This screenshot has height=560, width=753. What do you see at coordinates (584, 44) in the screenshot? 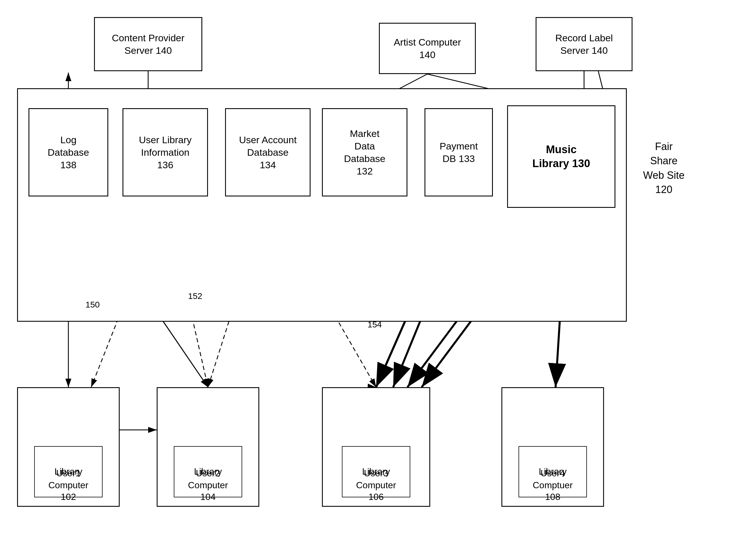
I see `record-label-label: Record Label Server 140` at bounding box center [584, 44].